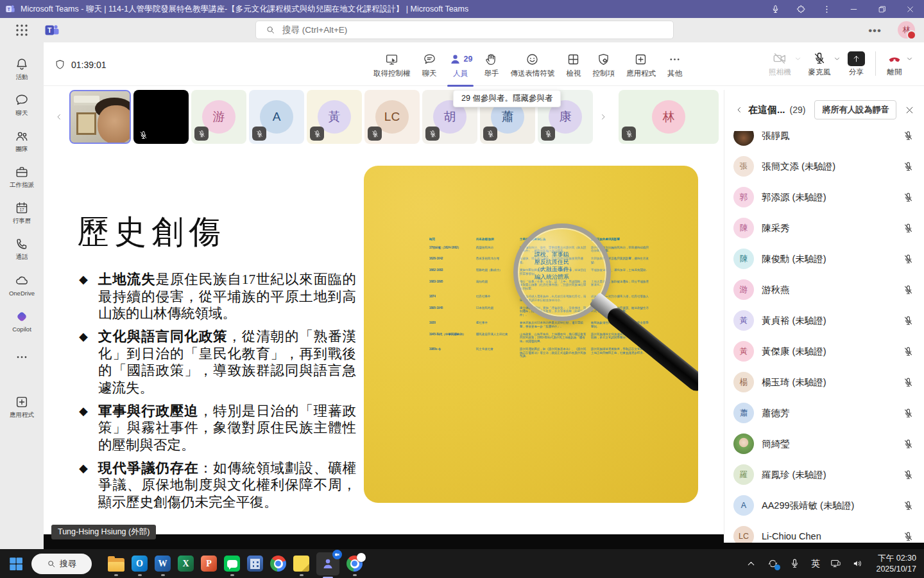 The image size is (924, 578). Describe the element at coordinates (910, 59) in the screenshot. I see `leave-options-chevron-icon` at that location.